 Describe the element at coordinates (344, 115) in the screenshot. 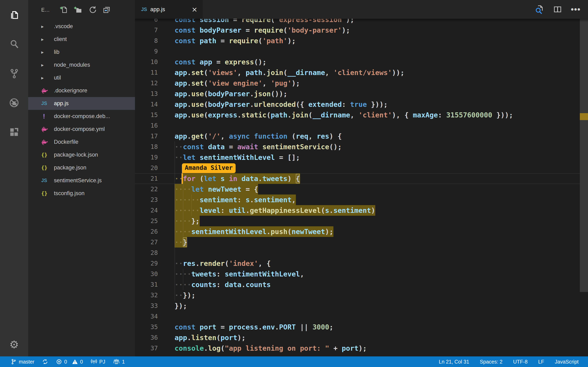

I see `code-text: app.use(express.static(path.join(__dirna…` at that location.